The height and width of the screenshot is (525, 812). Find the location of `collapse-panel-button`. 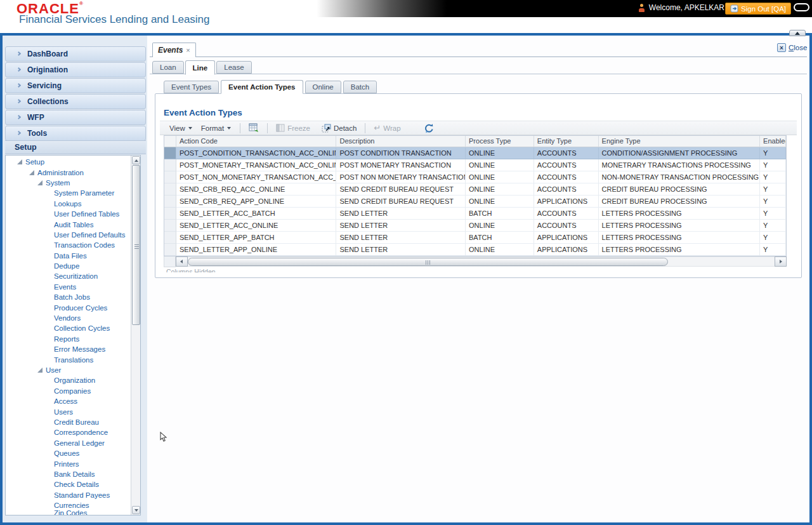

collapse-panel-button is located at coordinates (797, 33).